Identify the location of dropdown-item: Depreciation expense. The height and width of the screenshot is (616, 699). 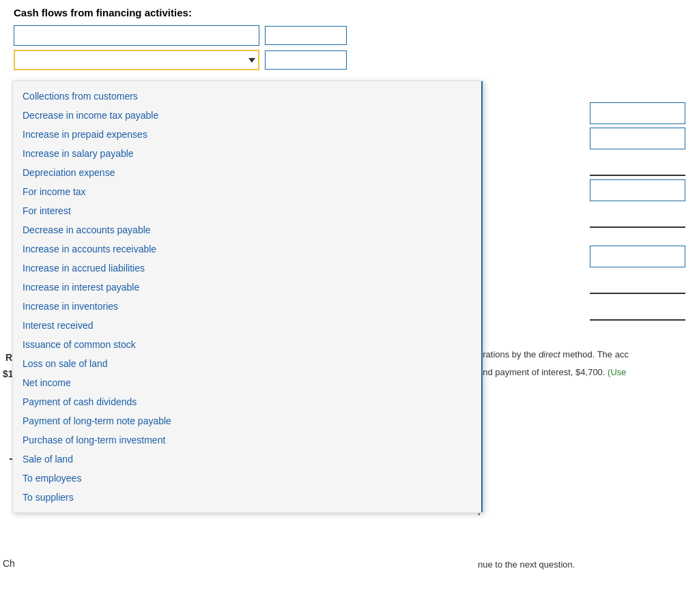
(248, 173).